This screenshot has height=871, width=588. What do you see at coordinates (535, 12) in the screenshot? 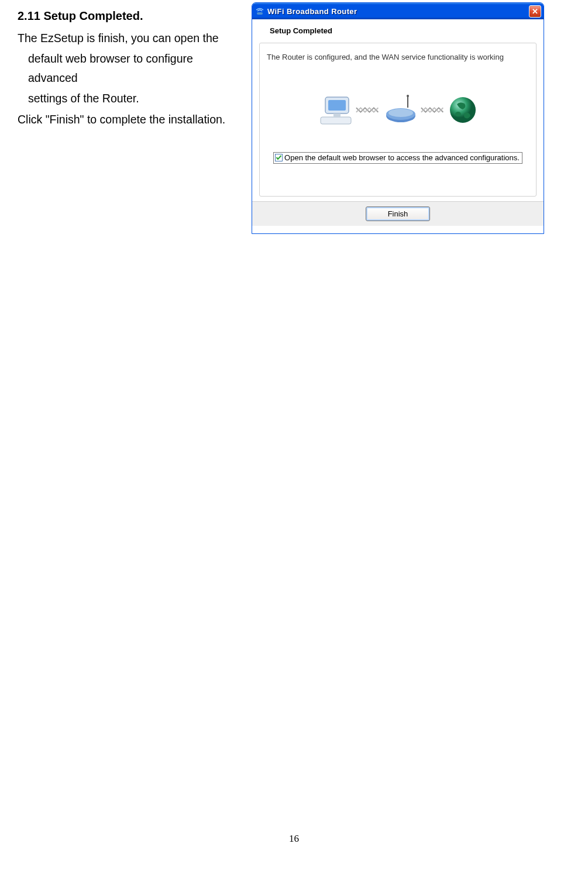
I see `close-icon: ✕` at bounding box center [535, 12].